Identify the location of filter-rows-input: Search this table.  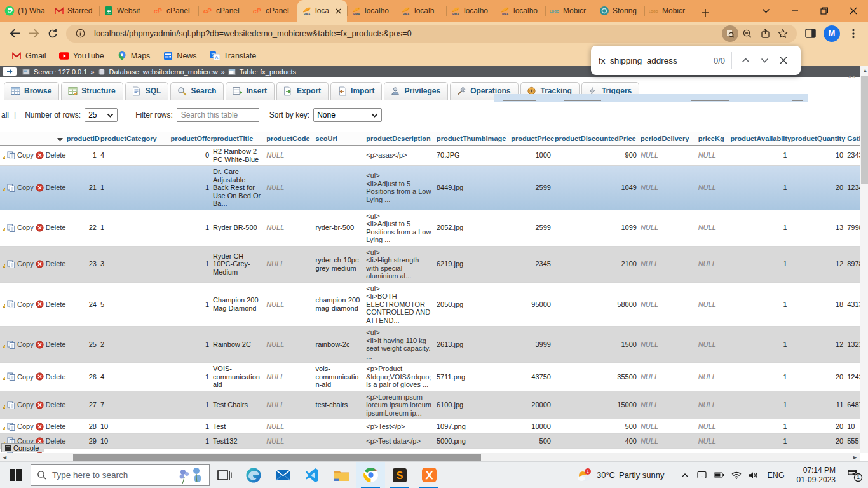
(218, 115).